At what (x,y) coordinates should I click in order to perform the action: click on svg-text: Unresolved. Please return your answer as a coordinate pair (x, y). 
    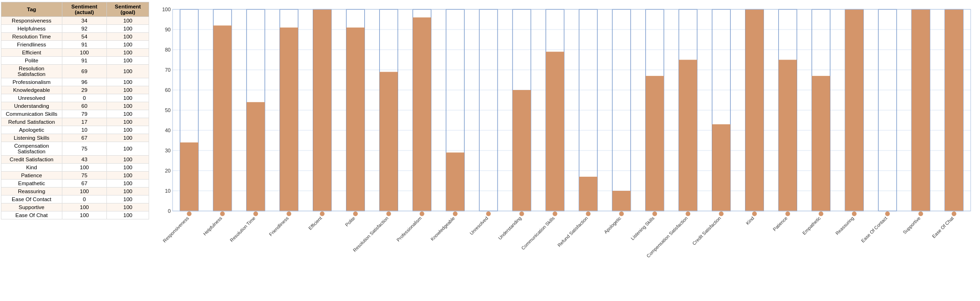
    Looking at the image, I should click on (479, 226).